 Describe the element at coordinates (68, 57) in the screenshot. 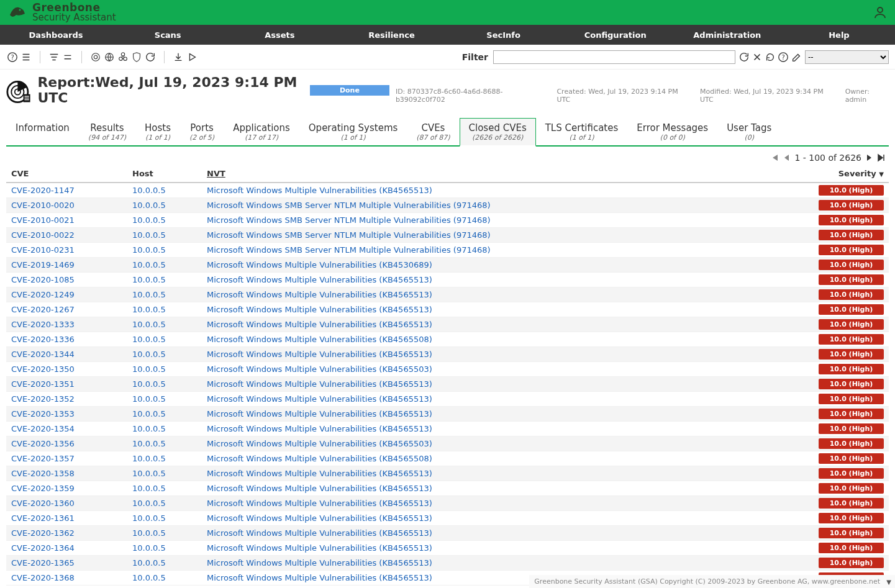

I see `equal-filter-icon` at that location.